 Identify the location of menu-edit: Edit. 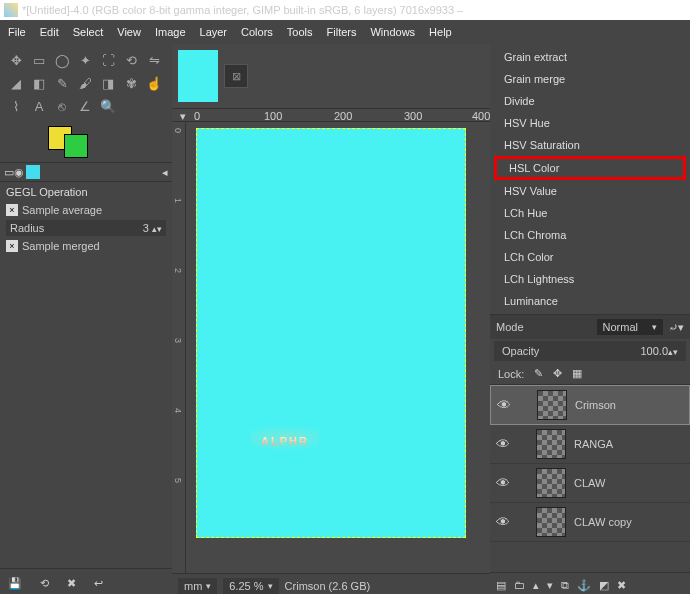
(50, 32).